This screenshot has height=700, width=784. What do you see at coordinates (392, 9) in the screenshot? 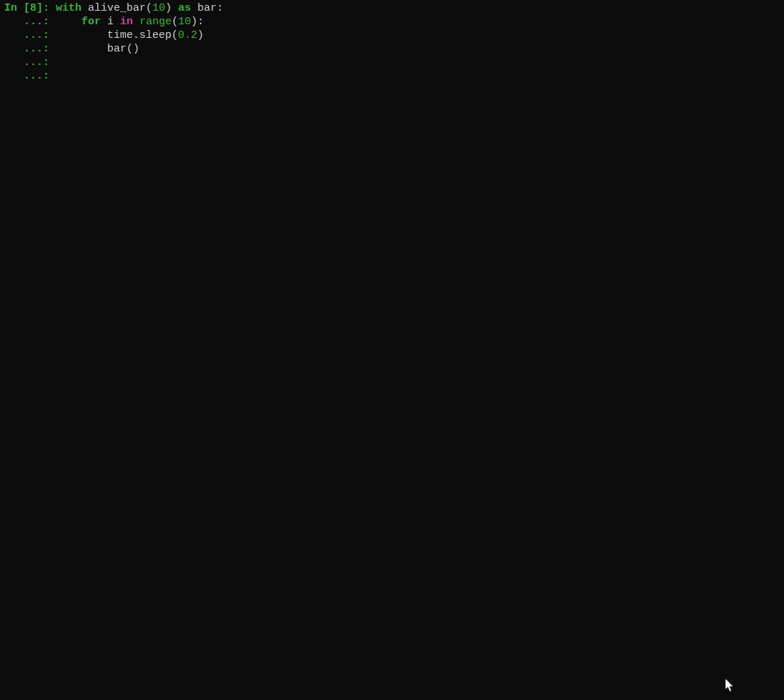
I see `code-line-1: In [8]: with alive_bar(10) as bar:` at bounding box center [392, 9].